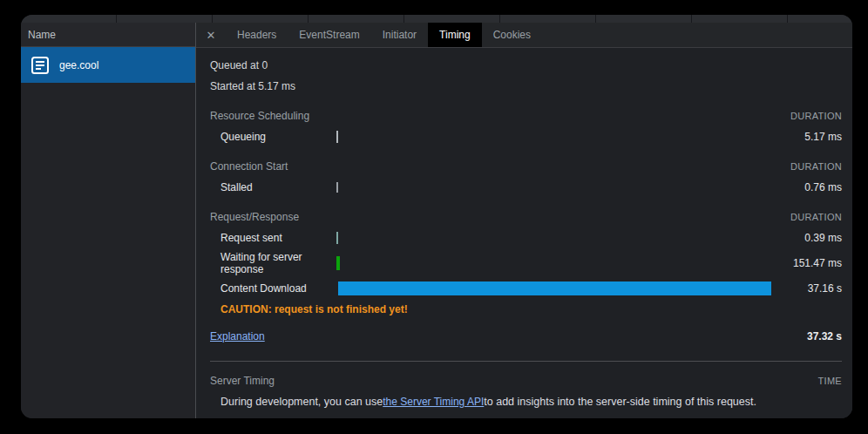  Describe the element at coordinates (256, 35) in the screenshot. I see `tab-headers: Headers` at that location.